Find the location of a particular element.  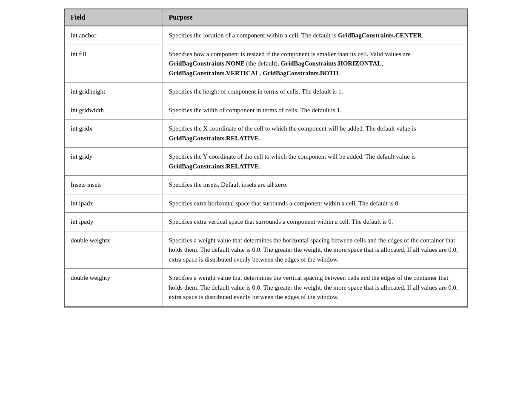

table-row: int fillSpecifies how a component is res… is located at coordinates (266, 64).